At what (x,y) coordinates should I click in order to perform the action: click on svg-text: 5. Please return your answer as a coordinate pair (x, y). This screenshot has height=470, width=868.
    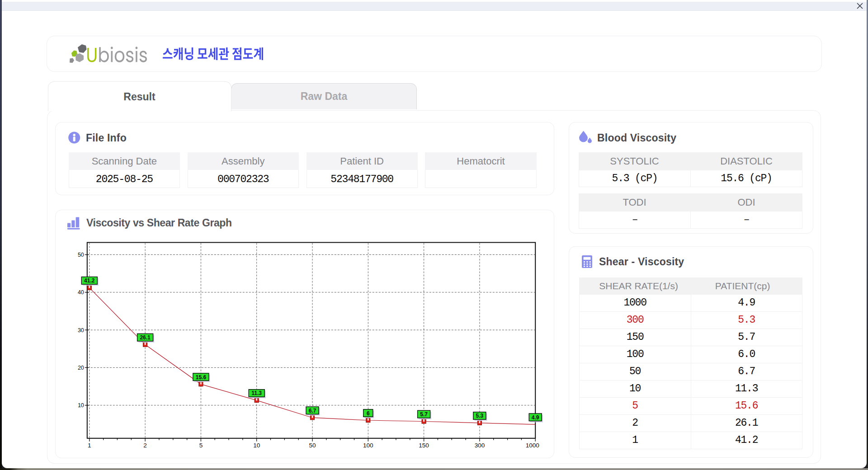
    Looking at the image, I should click on (201, 446).